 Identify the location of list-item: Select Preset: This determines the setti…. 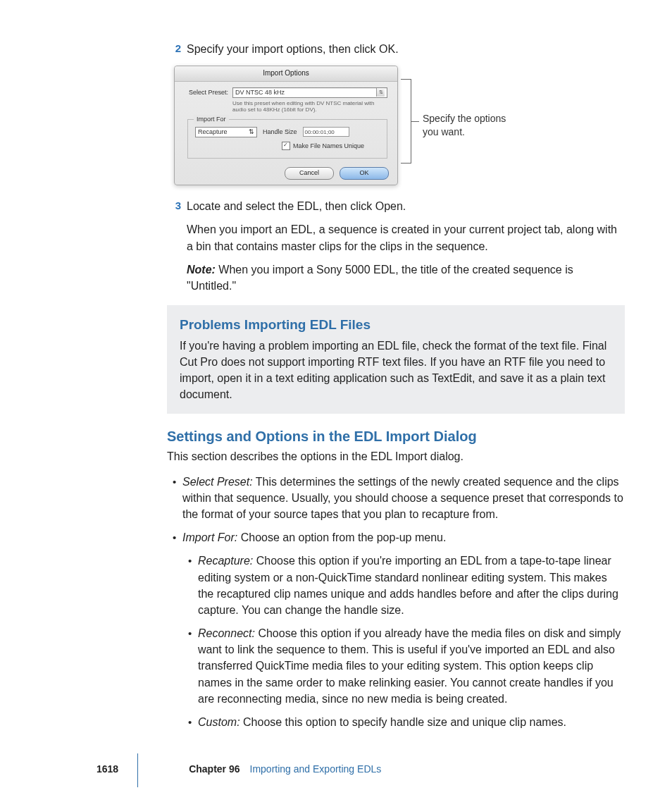
(396, 498).